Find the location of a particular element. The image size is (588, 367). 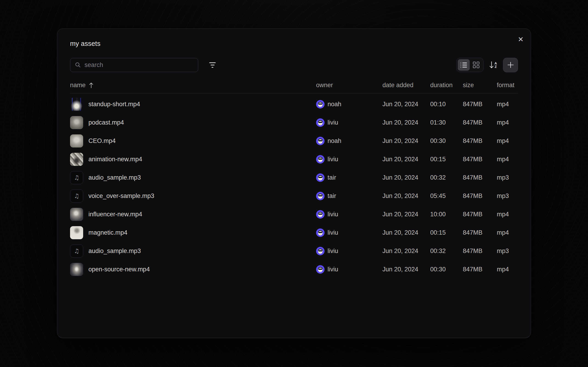

asset-name: standup-short.mp4 is located at coordinates (114, 104).